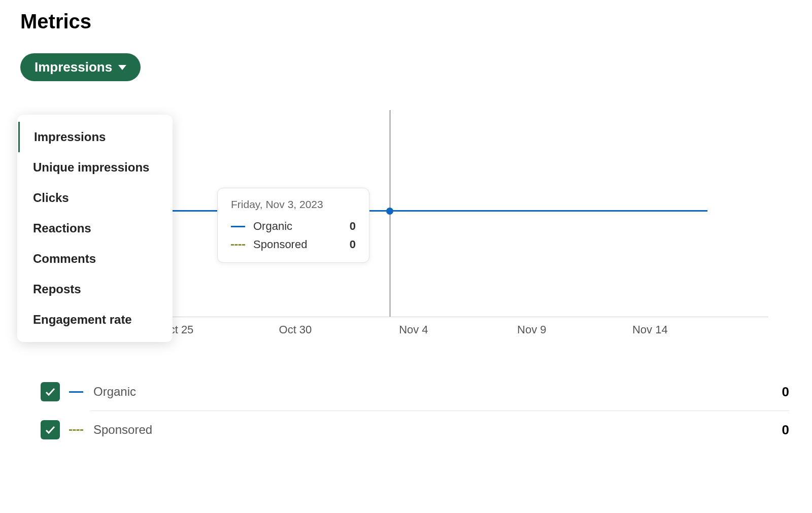 The height and width of the screenshot is (513, 812). Describe the element at coordinates (415, 392) in the screenshot. I see `legend-row-organic: Organic 0` at that location.